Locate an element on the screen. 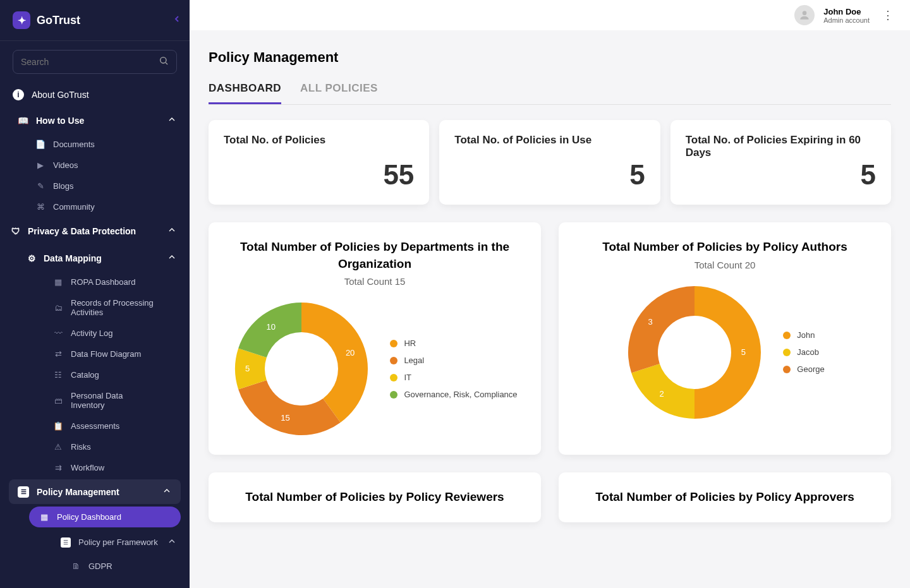 This screenshot has height=588, width=910. chart-reviewers: Total Number of Policies by Policy Revie… is located at coordinates (375, 498).